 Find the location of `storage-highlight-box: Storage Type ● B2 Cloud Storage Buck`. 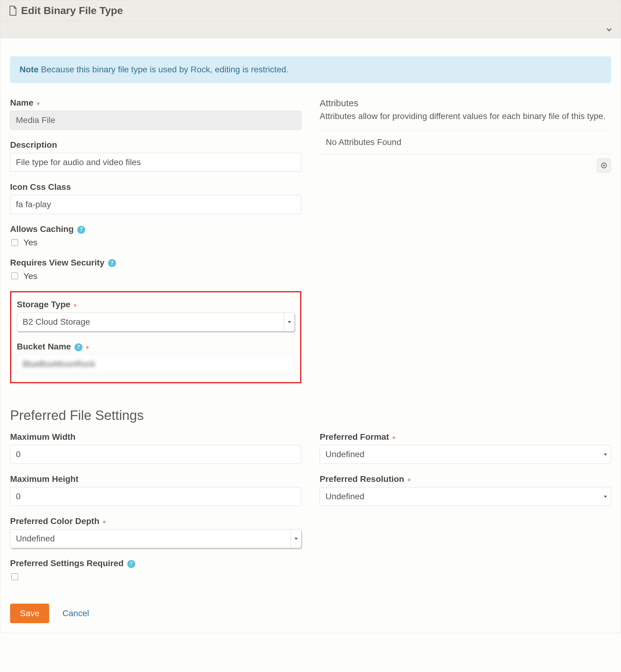

storage-highlight-box: Storage Type ● B2 Cloud Storage Buck is located at coordinates (156, 337).